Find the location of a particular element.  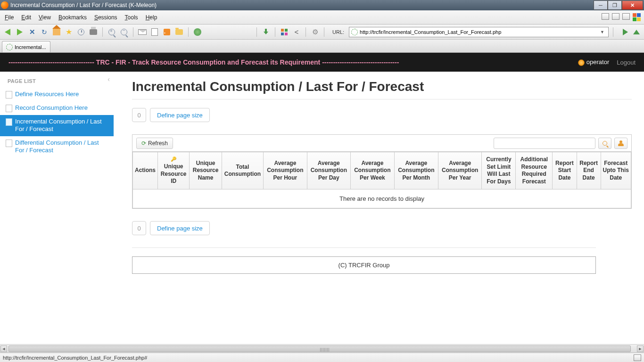

url-text: http://trcfir/Incremental_Consumption_La… is located at coordinates (479, 32).